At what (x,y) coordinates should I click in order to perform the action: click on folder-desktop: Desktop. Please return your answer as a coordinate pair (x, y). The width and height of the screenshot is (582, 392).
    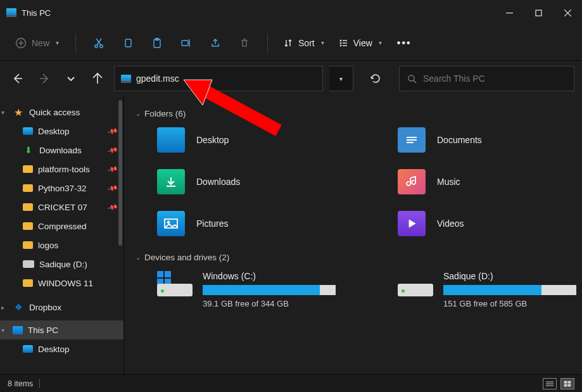
    Looking at the image, I should click on (258, 140).